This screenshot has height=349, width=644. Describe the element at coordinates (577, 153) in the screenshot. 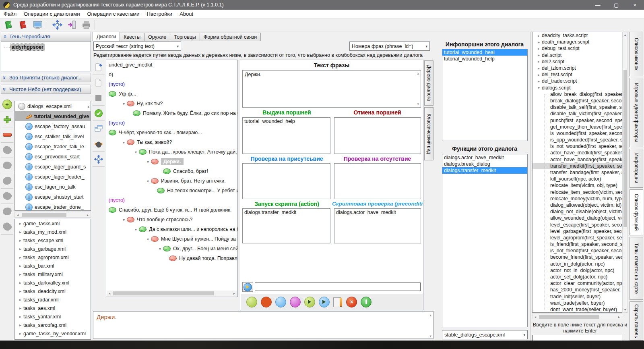

I see `script-function-item: actor_have_medkit(first_speaker,` at that location.